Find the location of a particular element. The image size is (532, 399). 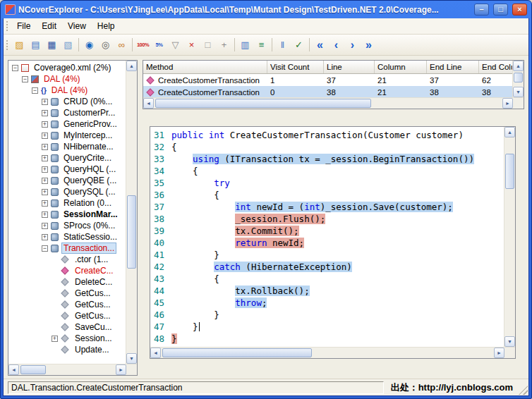

table-row: CreateCustomerTransaction137213762 is located at coordinates (327, 80).